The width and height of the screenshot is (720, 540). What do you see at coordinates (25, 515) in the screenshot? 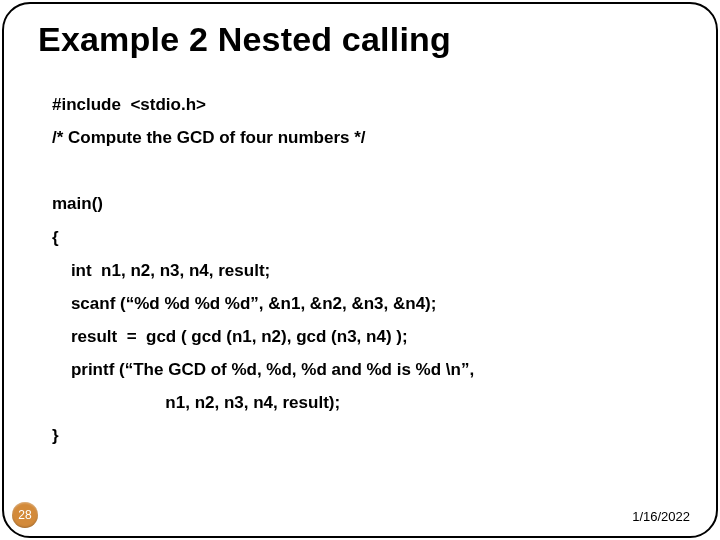
I see `slide-number-badge: 28` at bounding box center [25, 515].